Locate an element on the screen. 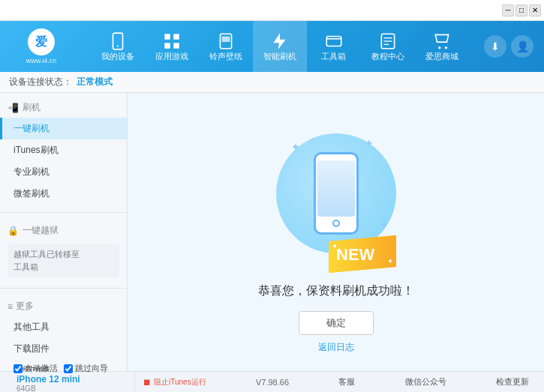 The width and height of the screenshot is (544, 392). customer-service-link: 客服 is located at coordinates (347, 382).